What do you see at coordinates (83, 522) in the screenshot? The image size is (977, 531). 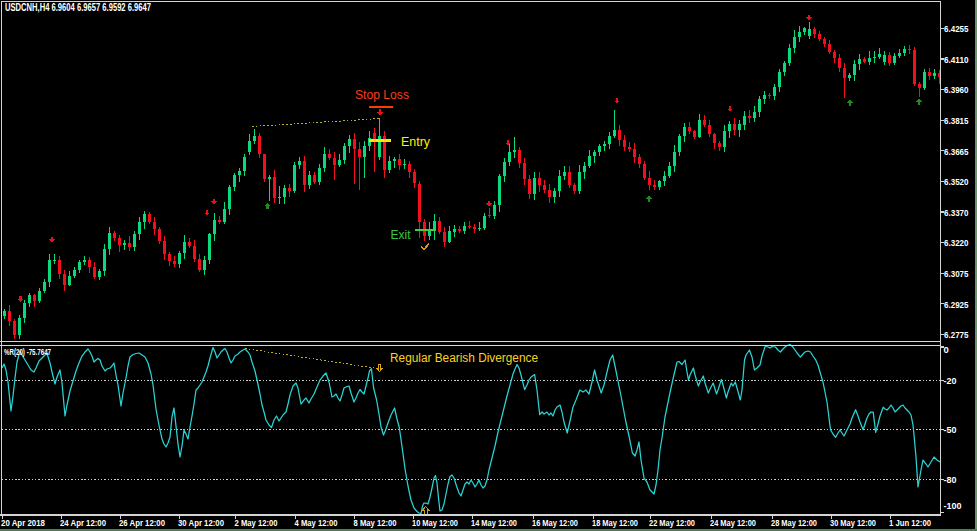 I see `svg-text: 24 Apr 12:00` at bounding box center [83, 522].